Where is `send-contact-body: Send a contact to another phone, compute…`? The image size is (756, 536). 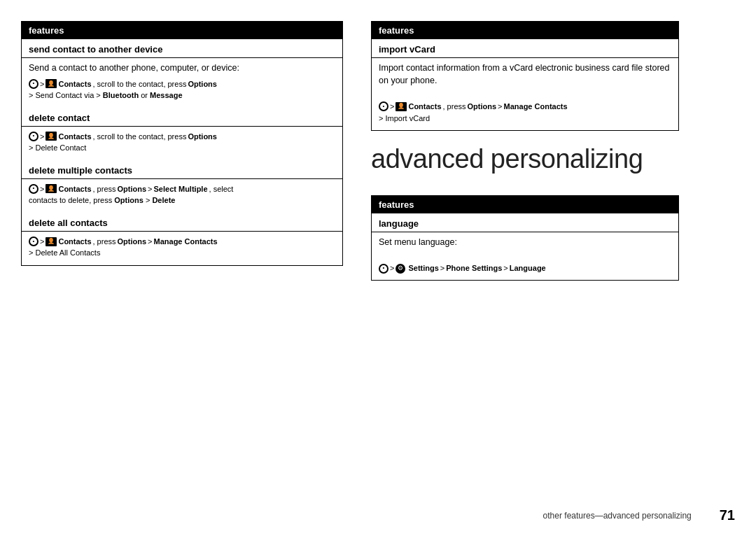
send-contact-body: Send a contact to another phone, compute… is located at coordinates (182, 69).